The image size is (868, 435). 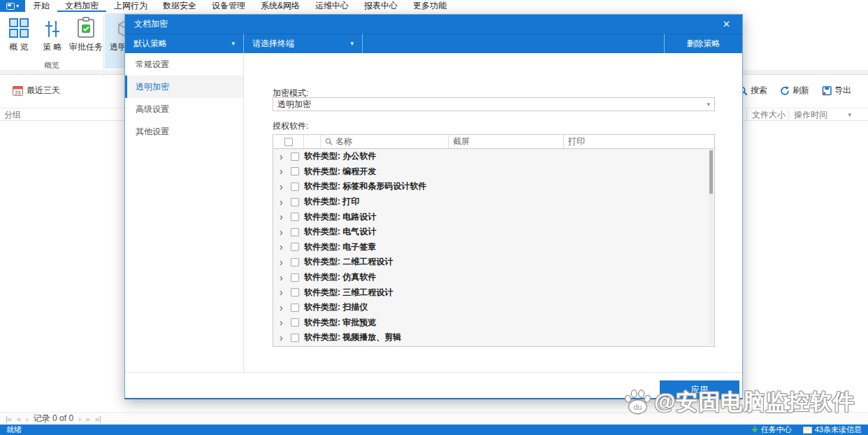 What do you see at coordinates (229, 6) in the screenshot?
I see `menu-tab-device-mgmt: 设备管理` at bounding box center [229, 6].